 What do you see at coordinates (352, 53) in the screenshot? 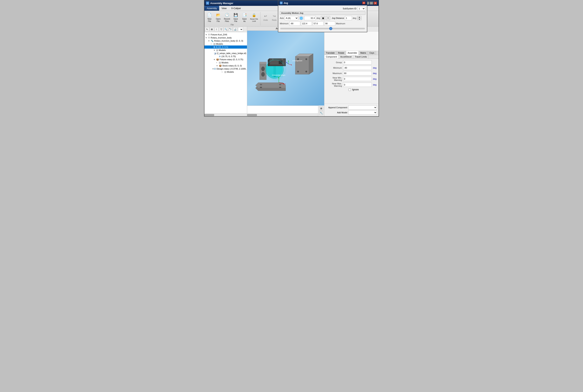
I see `tab-assemble: Assemble` at bounding box center [352, 53].